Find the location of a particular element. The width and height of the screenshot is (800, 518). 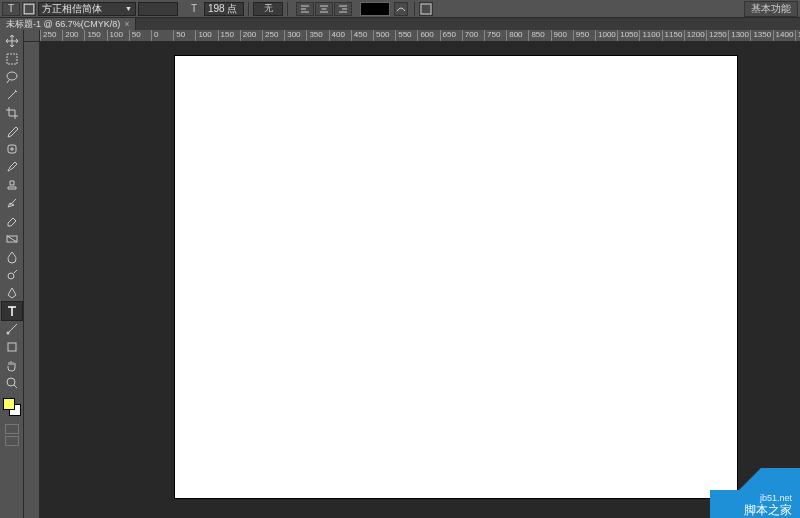

mask-mode-group is located at coordinates (12, 435).